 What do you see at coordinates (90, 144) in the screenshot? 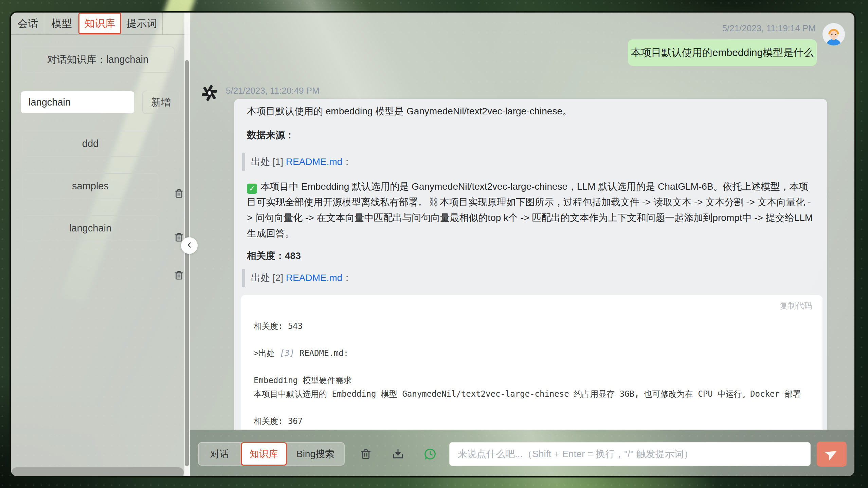
I see `kb-list-item-ddd: ddd` at bounding box center [90, 144].